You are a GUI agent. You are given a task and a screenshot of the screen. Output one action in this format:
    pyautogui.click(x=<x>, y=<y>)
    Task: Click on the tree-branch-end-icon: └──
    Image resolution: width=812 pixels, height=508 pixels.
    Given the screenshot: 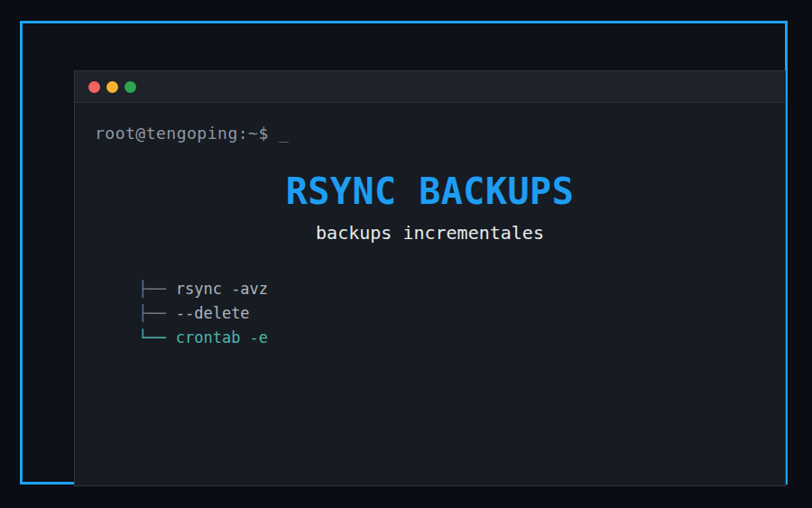 What is the action you would take?
    pyautogui.click(x=152, y=337)
    